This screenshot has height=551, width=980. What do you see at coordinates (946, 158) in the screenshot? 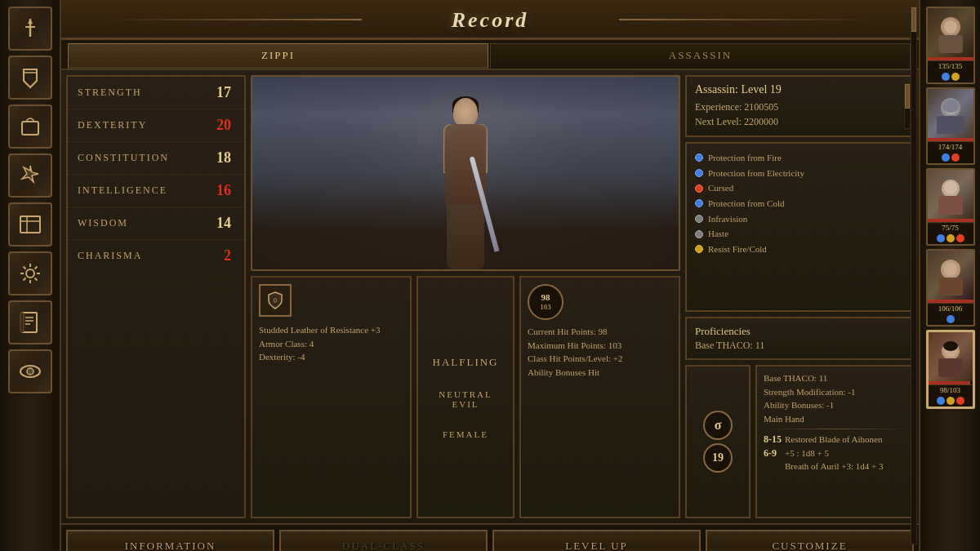
I see `portrait-icon-blue2` at bounding box center [946, 158].